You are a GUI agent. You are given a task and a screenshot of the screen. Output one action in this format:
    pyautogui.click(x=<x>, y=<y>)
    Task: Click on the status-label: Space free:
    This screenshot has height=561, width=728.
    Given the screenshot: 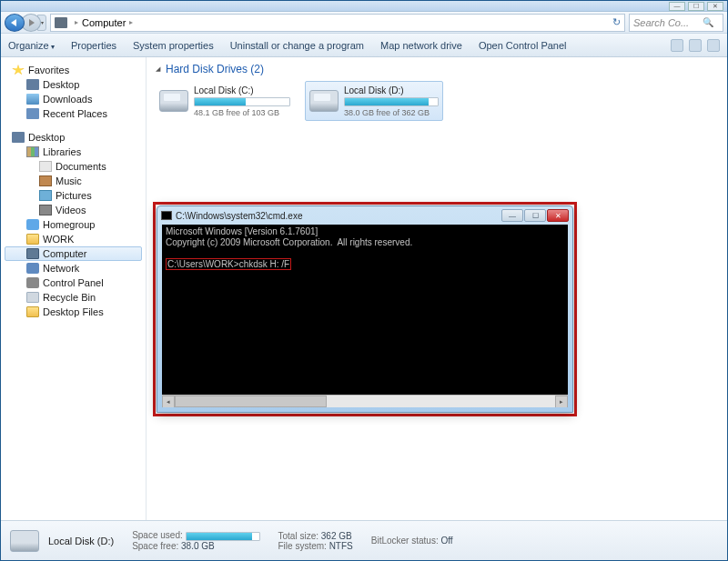 What is the action you would take?
    pyautogui.click(x=155, y=546)
    